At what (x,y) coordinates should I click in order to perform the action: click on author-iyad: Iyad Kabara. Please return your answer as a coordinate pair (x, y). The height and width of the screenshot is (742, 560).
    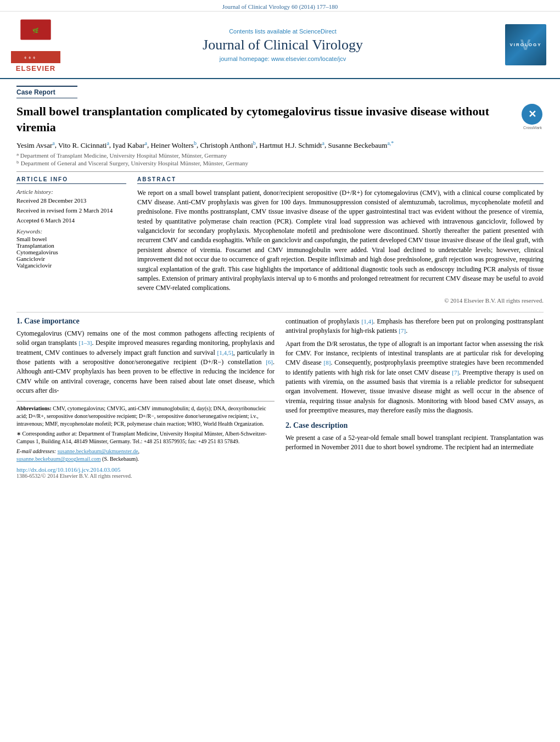
    Looking at the image, I should click on (130, 145).